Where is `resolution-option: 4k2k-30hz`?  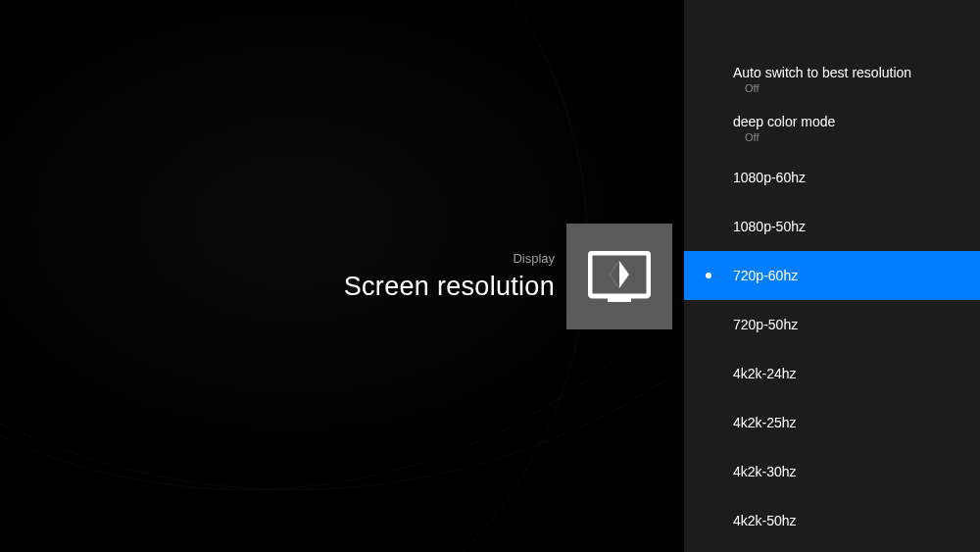
resolution-option: 4k2k-30hz is located at coordinates (832, 472).